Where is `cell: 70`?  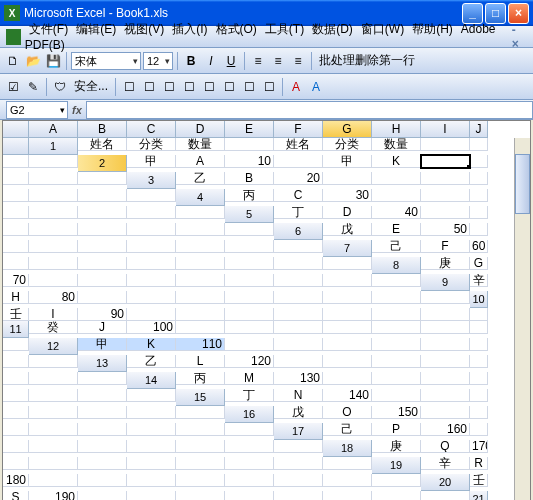
cell: 70 is located at coordinates (16, 280).